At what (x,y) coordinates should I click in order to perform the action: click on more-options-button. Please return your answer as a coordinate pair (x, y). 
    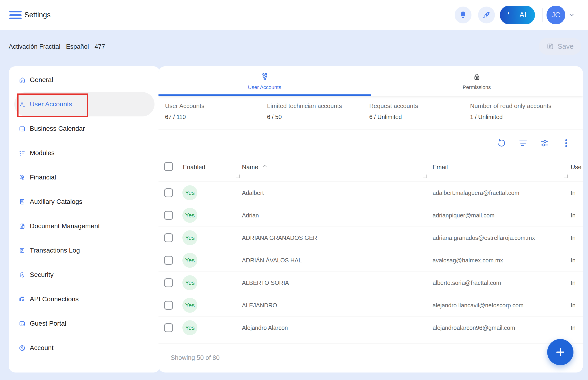
    Looking at the image, I should click on (566, 143).